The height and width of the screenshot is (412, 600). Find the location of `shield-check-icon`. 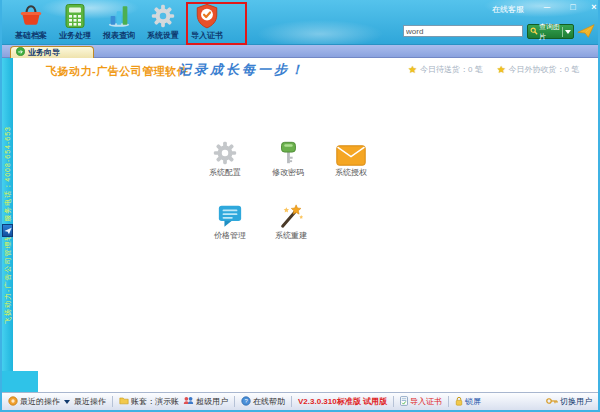

shield-check-icon is located at coordinates (207, 16).